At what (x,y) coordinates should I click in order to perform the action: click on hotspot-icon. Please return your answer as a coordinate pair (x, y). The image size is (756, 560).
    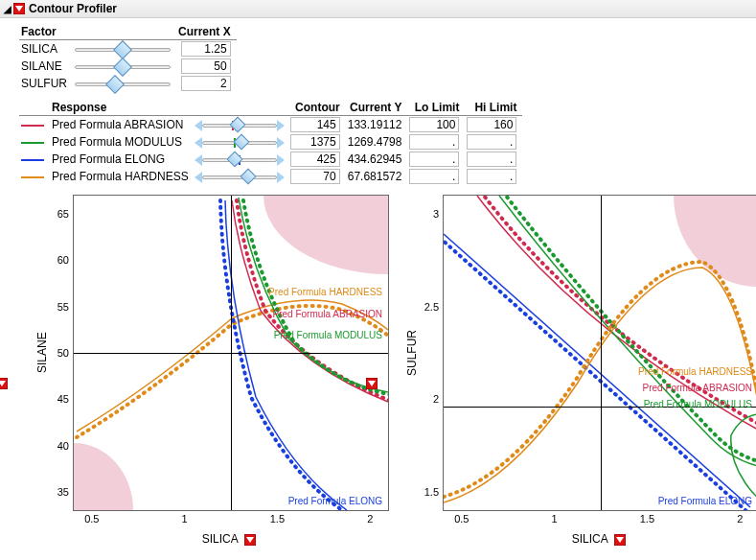
    Looking at the image, I should click on (19, 9).